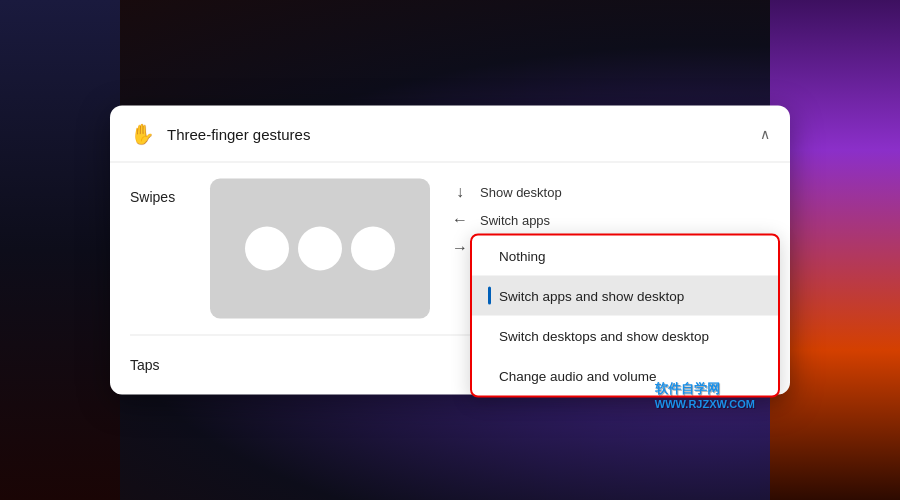 The width and height of the screenshot is (900, 500). I want to click on dropdown-item-audio-label: Change audio and volume, so click(578, 376).